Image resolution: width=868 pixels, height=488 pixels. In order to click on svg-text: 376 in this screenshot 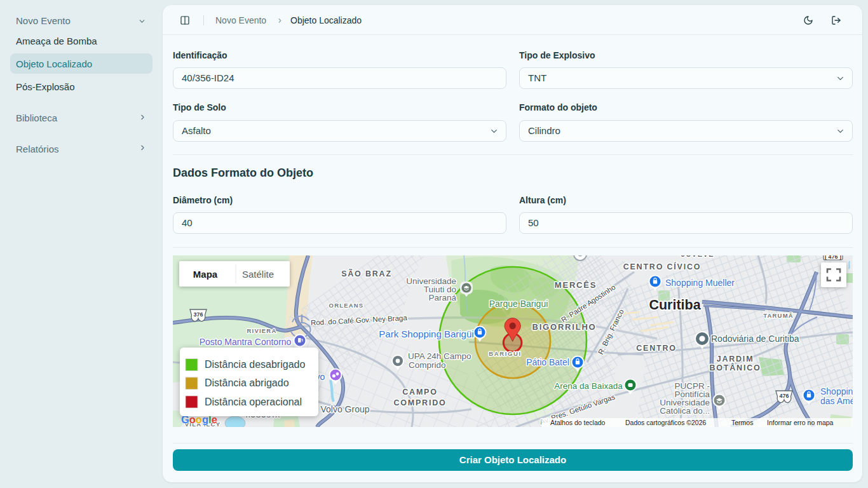, I will do `click(198, 315)`.